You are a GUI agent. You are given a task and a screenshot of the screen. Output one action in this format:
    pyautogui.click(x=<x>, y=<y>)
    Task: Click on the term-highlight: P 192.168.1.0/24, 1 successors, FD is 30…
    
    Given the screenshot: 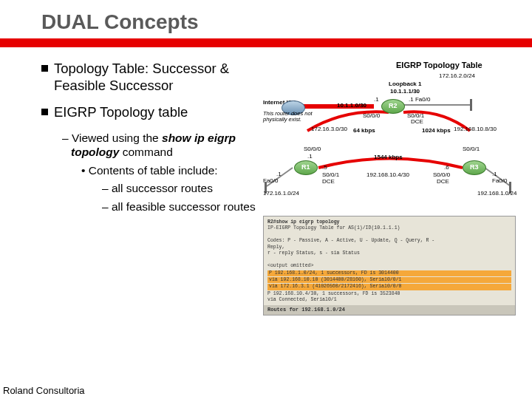 What is the action you would take?
    pyautogui.click(x=389, y=273)
    